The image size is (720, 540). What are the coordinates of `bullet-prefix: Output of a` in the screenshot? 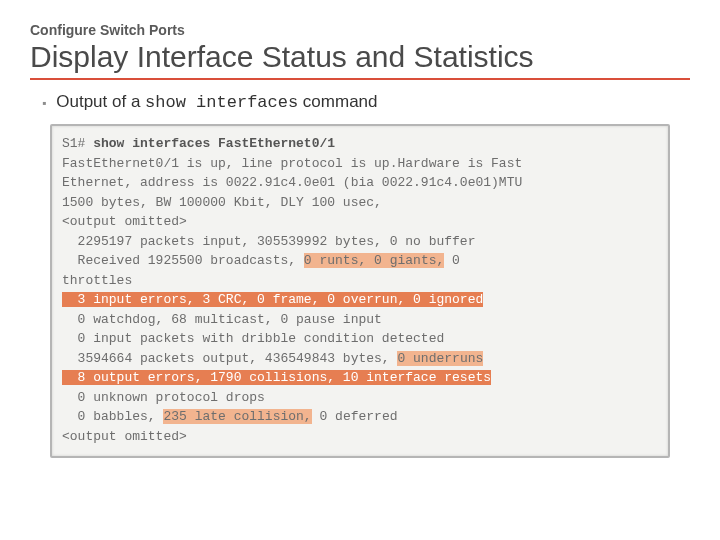 It's located at (100, 102).